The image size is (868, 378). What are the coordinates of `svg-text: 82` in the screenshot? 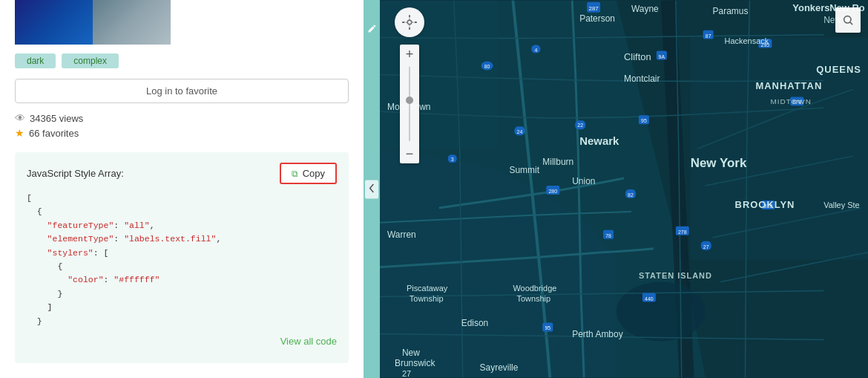 It's located at (631, 195).